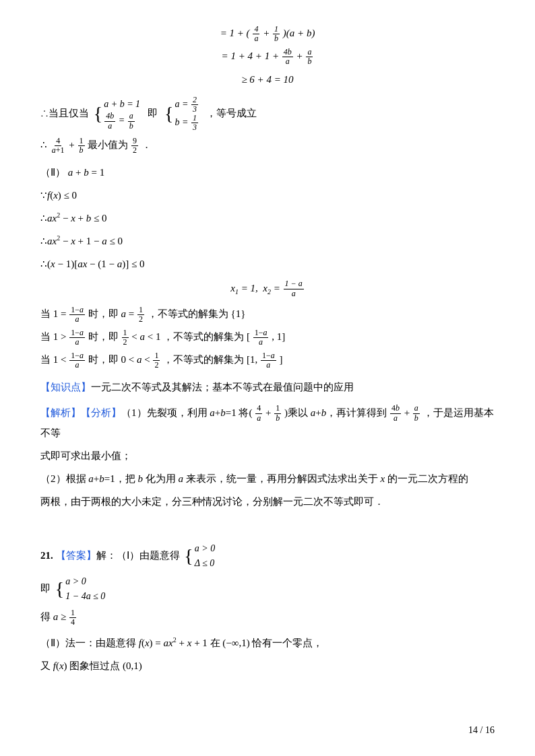 The image size is (535, 756). What do you see at coordinates (268, 79) in the screenshot?
I see `math-line-3: ≥ 6 + 4 = 10` at bounding box center [268, 79].